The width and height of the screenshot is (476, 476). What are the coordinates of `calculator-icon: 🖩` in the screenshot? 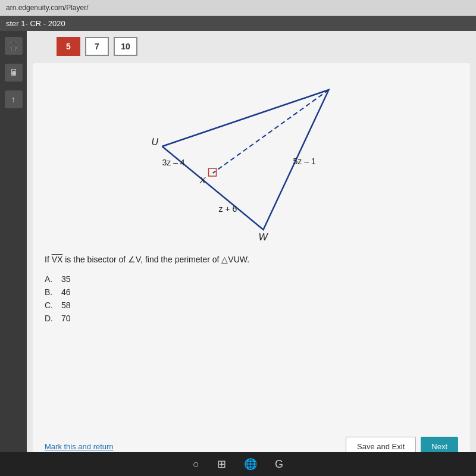 It's located at (14, 73).